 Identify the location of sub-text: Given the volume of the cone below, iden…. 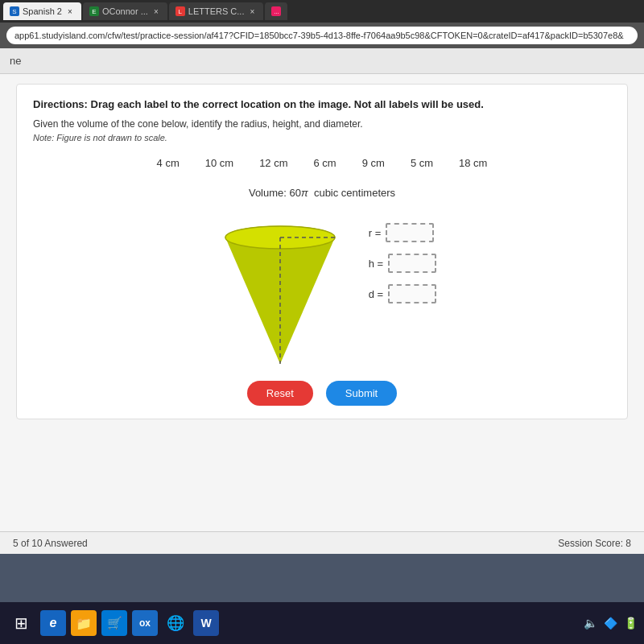
(322, 124).